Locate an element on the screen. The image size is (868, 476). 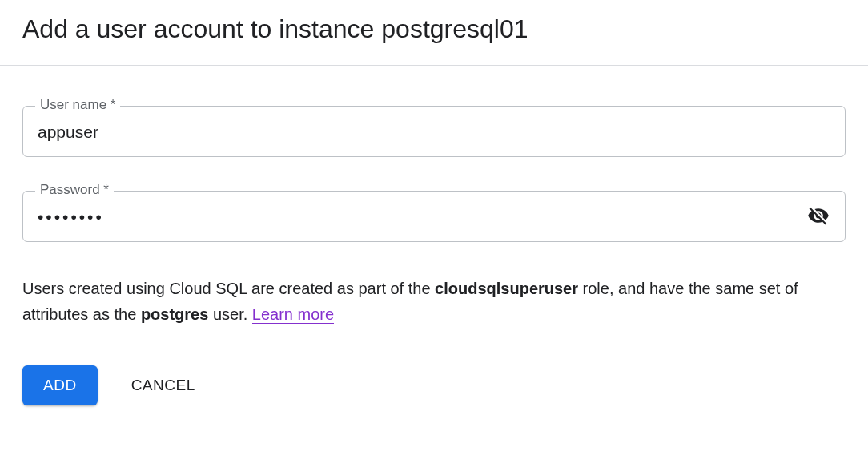
info-role-name: cloudsqlsuperuser is located at coordinates (506, 288).